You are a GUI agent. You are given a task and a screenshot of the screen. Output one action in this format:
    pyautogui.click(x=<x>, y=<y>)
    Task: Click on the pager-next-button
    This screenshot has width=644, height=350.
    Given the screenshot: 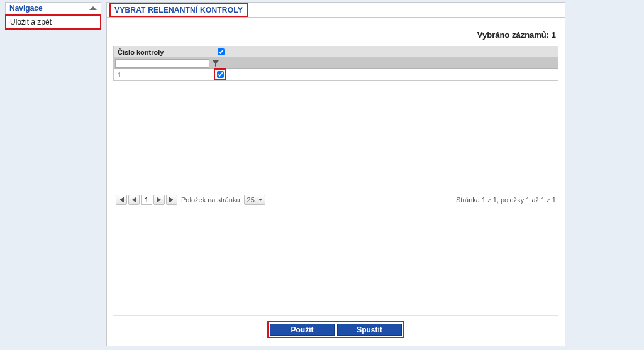 What is the action you would take?
    pyautogui.click(x=159, y=200)
    